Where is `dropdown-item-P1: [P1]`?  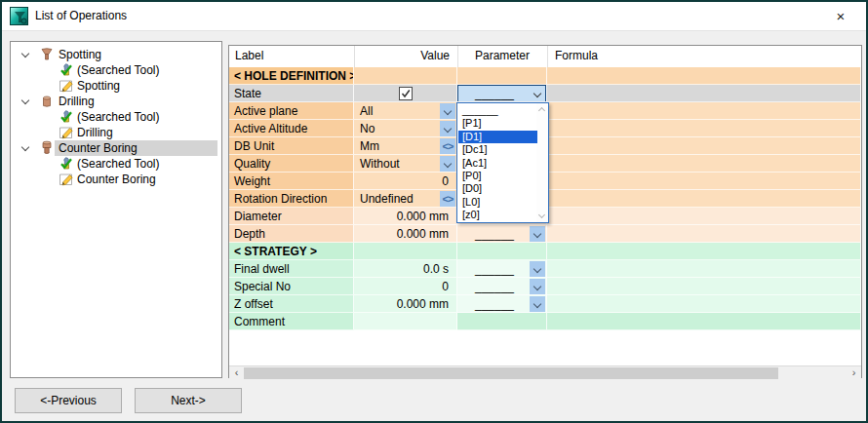
dropdown-item-P1: [P1] is located at coordinates (497, 123).